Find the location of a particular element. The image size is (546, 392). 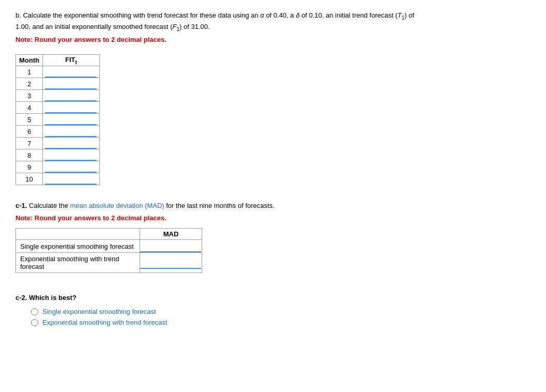

radio-single-label: Single exponential smoothing forecast is located at coordinates (99, 311).